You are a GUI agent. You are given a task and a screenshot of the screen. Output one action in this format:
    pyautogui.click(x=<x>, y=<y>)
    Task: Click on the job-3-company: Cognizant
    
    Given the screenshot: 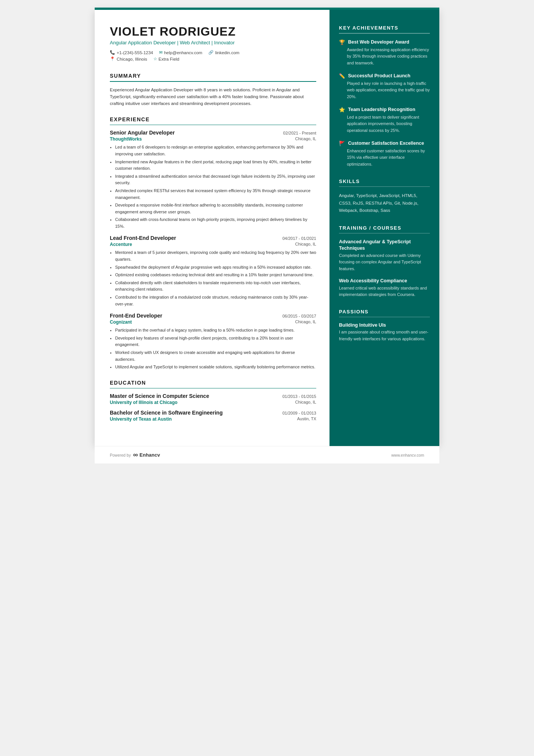 What is the action you would take?
    pyautogui.click(x=121, y=322)
    